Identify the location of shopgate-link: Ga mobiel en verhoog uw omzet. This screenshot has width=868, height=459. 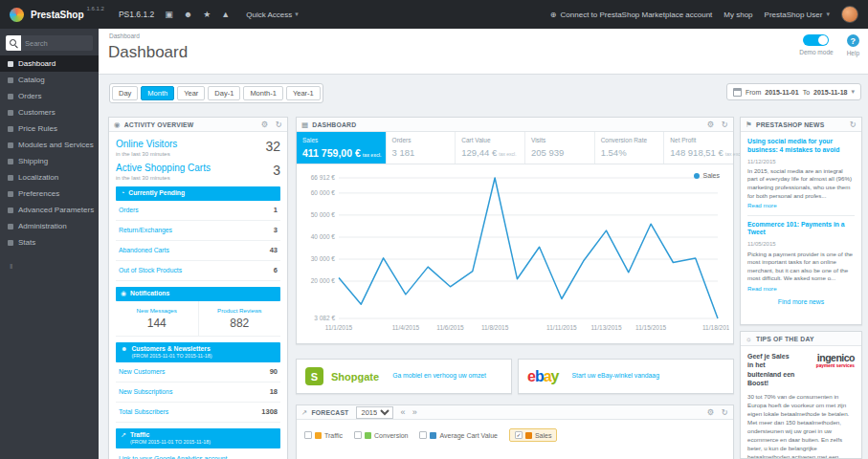
(439, 377).